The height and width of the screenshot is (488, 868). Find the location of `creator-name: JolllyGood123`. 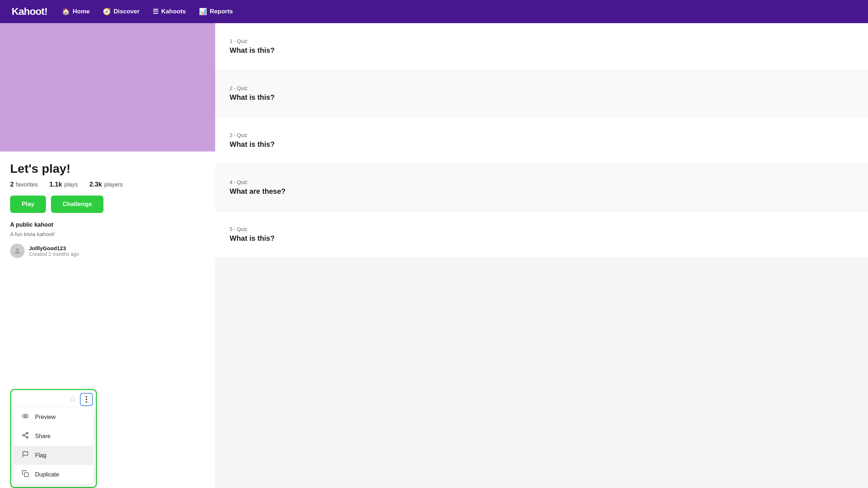

creator-name: JolllyGood123 is located at coordinates (54, 248).